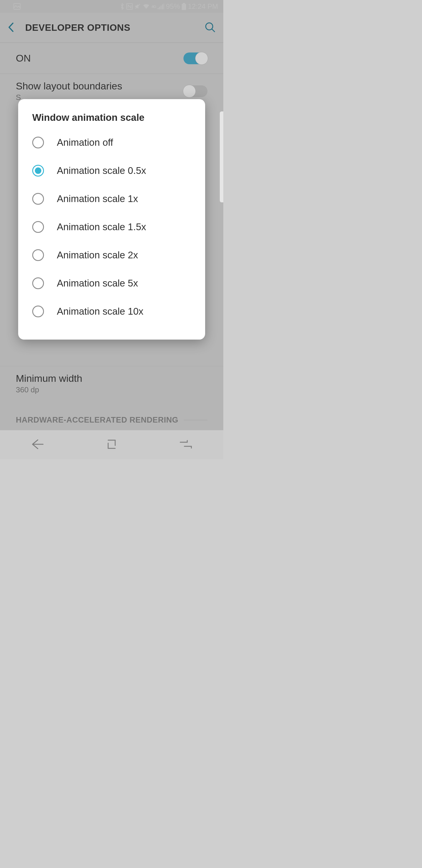 This screenshot has width=422, height=868. Describe the element at coordinates (112, 120) in the screenshot. I see `dialog-title: Window animation scale` at that location.